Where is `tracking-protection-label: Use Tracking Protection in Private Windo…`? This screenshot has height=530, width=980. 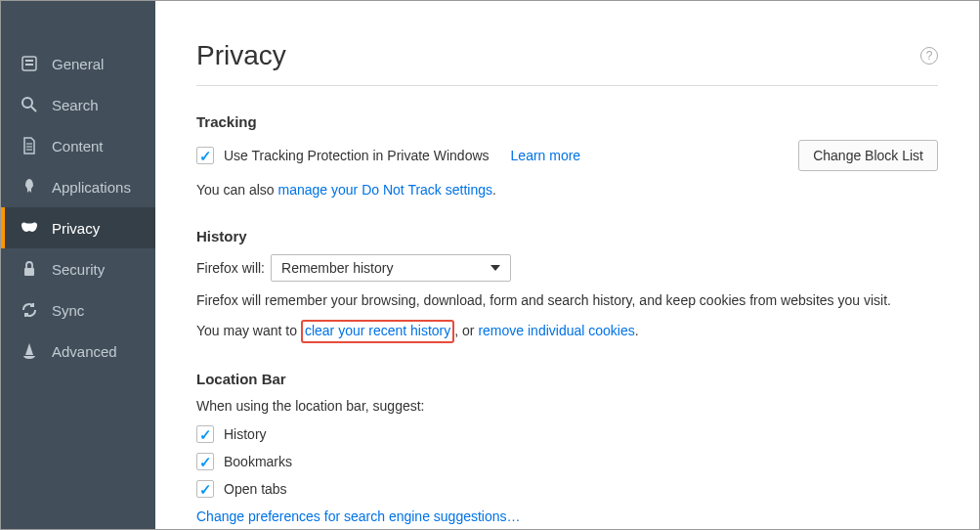
tracking-protection-label: Use Tracking Protection in Private Windo… is located at coordinates (357, 155).